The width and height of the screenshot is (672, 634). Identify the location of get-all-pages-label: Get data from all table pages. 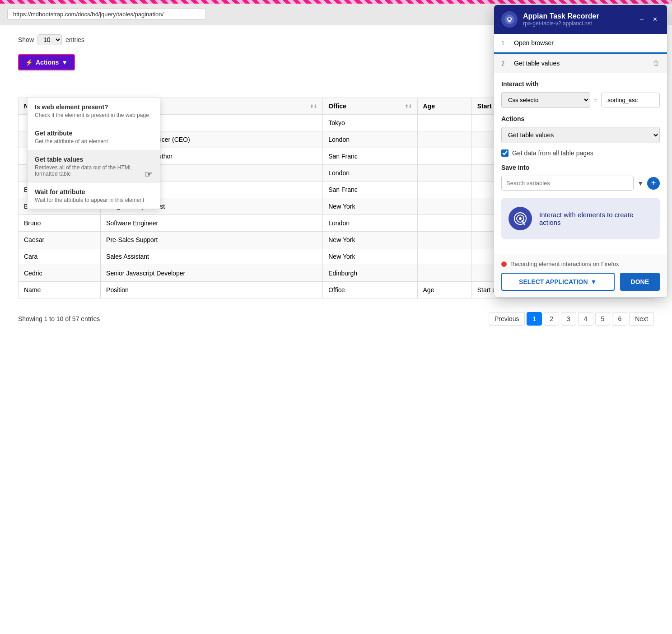
(553, 153).